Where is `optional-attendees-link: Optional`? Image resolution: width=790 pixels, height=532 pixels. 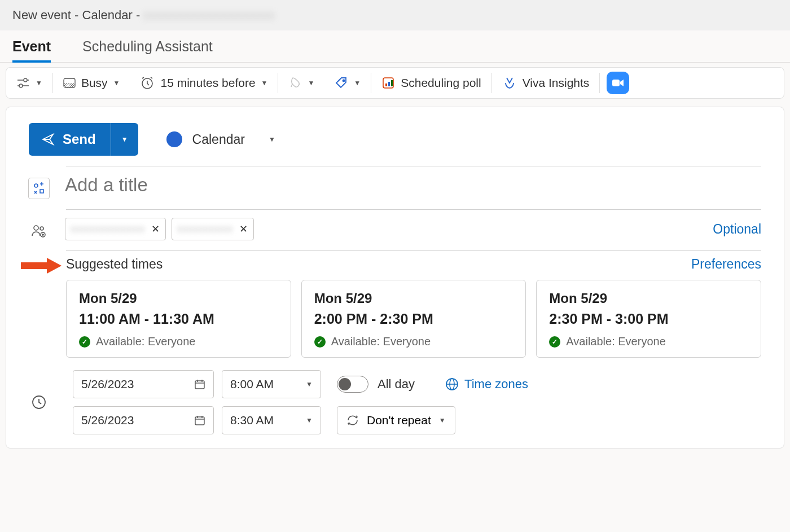
optional-attendees-link: Optional is located at coordinates (737, 229).